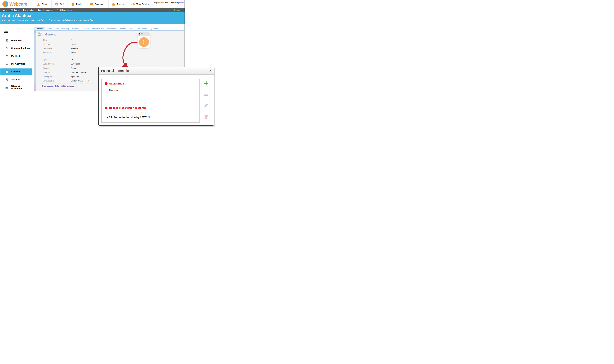 The image size is (614, 364). I want to click on topnav-item-documents: Documents, so click(97, 4).